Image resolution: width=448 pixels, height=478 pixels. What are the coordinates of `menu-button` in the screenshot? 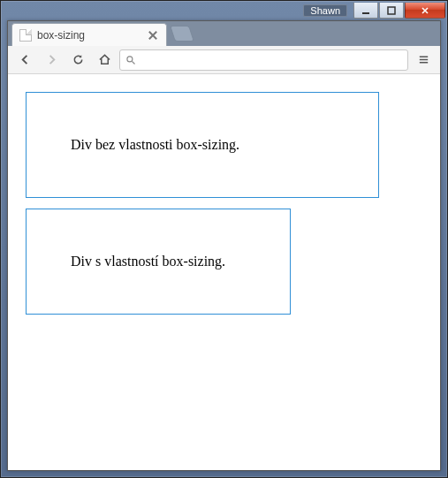 It's located at (423, 60).